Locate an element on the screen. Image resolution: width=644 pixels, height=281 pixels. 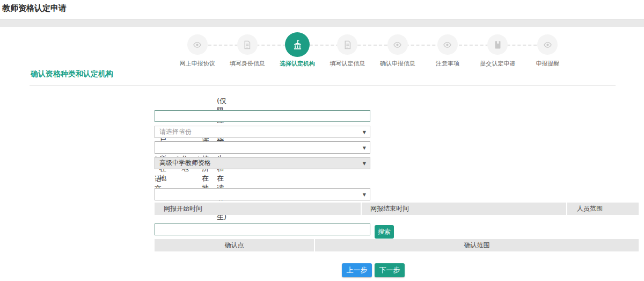
step-identity-info: 填写身份信息 is located at coordinates (247, 51).